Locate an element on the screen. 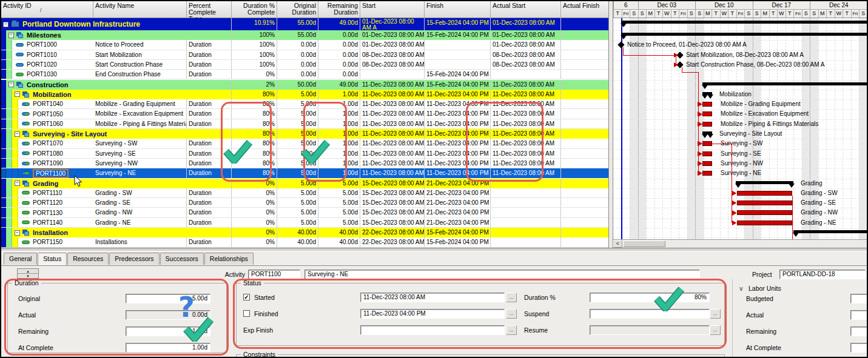  activity-id-field: PORT1100 is located at coordinates (274, 274).